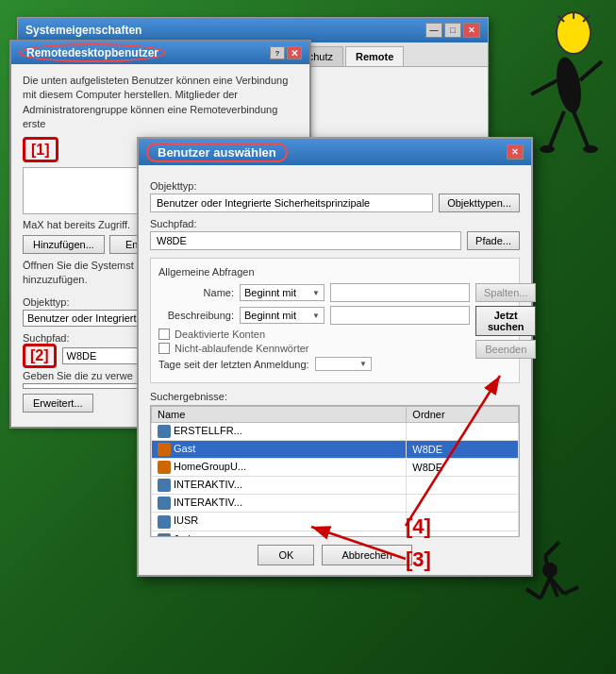 Image resolution: width=616 pixels, height=674 pixels. I want to click on allgemeine-title: Allgemeine Abfragen, so click(335, 272).